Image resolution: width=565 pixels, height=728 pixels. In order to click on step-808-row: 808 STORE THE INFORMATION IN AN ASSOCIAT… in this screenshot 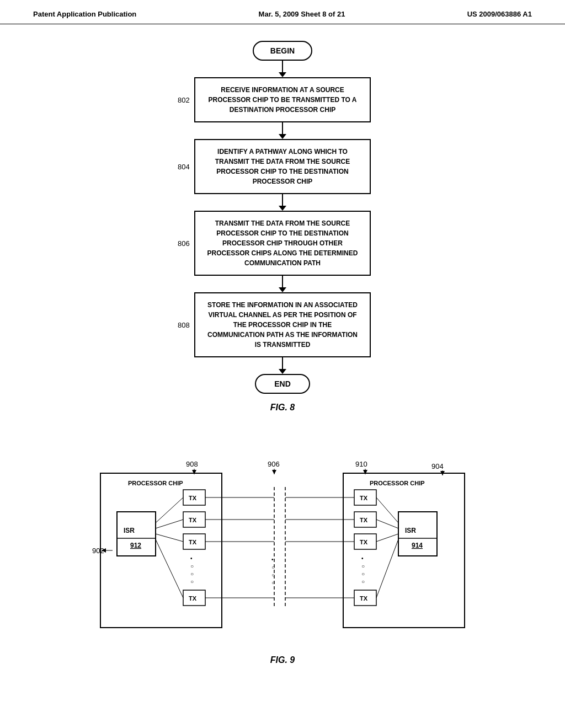, I will do `click(282, 325)`.